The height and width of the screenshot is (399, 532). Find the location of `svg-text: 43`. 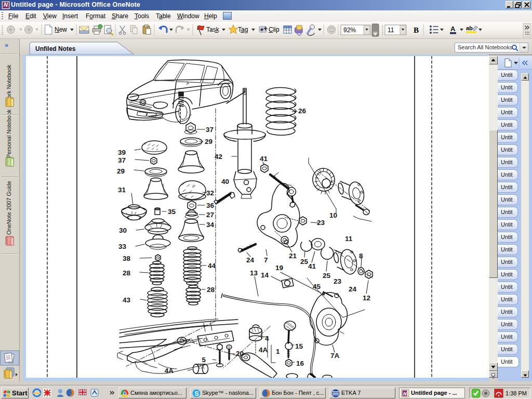

svg-text: 43 is located at coordinates (127, 300).